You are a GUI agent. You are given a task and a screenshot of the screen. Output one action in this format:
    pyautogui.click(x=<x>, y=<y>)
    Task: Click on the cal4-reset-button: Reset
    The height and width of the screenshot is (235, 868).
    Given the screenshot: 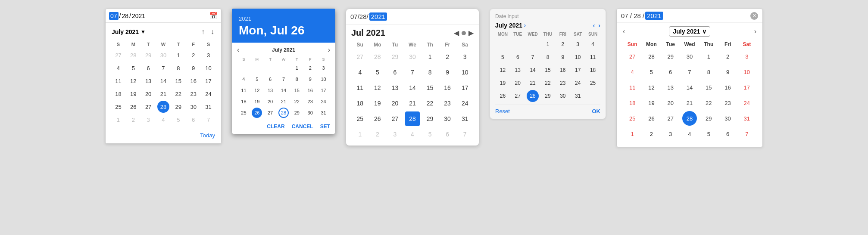 What is the action you would take?
    pyautogui.click(x=503, y=111)
    